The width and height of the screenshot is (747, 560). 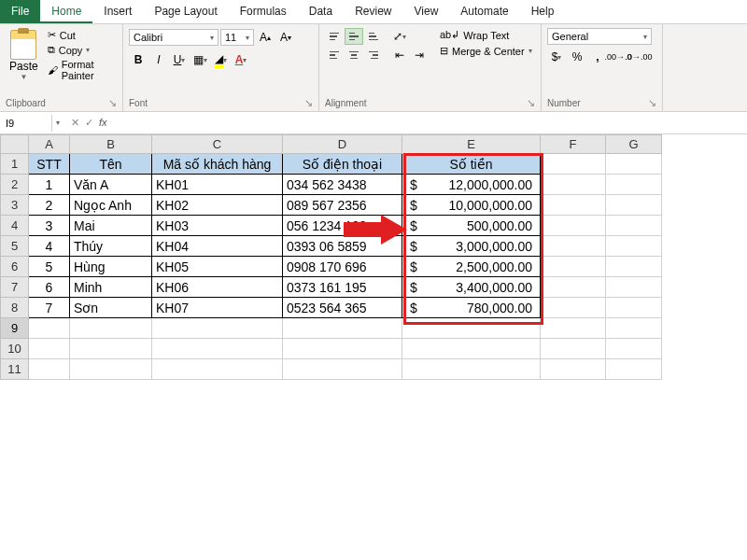 What do you see at coordinates (557, 57) in the screenshot?
I see `accounting-format-button: $▾` at bounding box center [557, 57].